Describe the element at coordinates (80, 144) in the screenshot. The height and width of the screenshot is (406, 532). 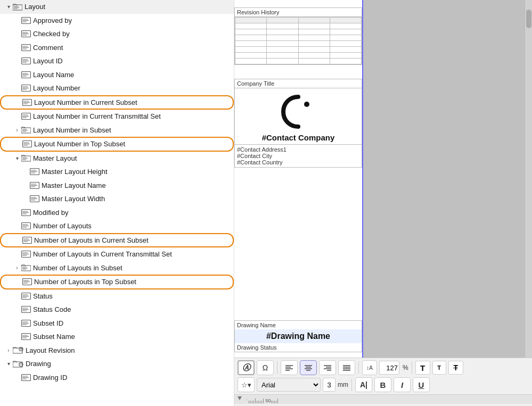
I see `tree-label-layout-number-top-subset: Layout Number in Top Subset` at that location.